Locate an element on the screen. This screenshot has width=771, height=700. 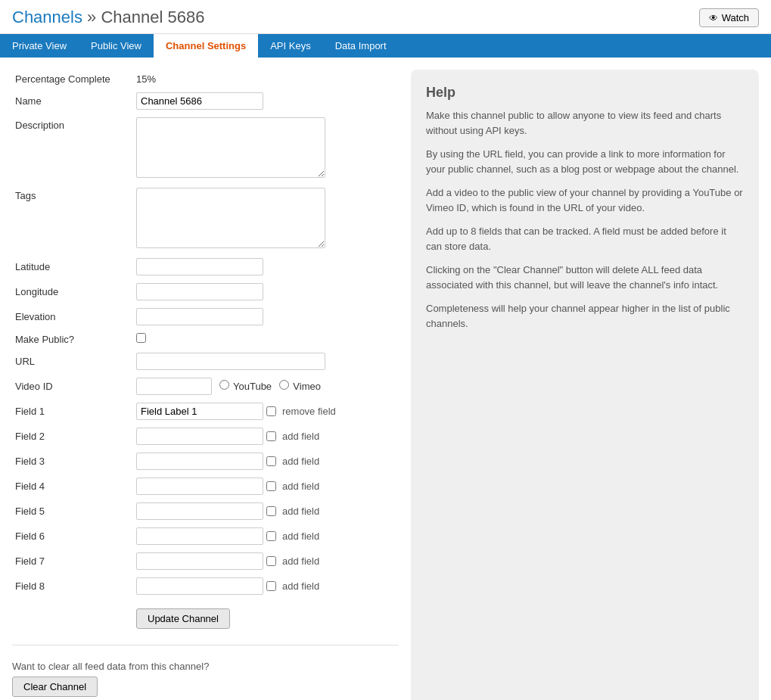
field7-add-checkbox is located at coordinates (271, 562).